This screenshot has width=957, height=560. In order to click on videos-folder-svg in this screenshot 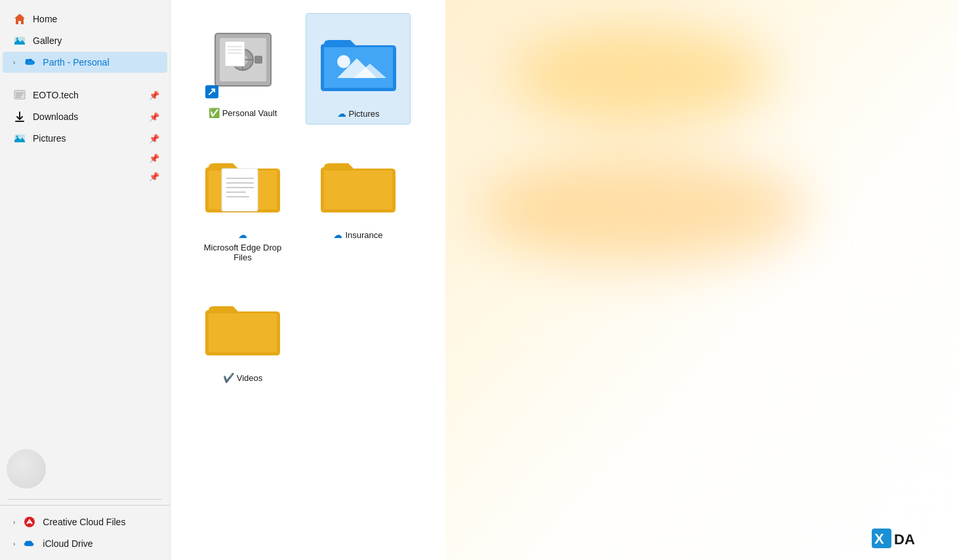, I will do `click(243, 327)`.